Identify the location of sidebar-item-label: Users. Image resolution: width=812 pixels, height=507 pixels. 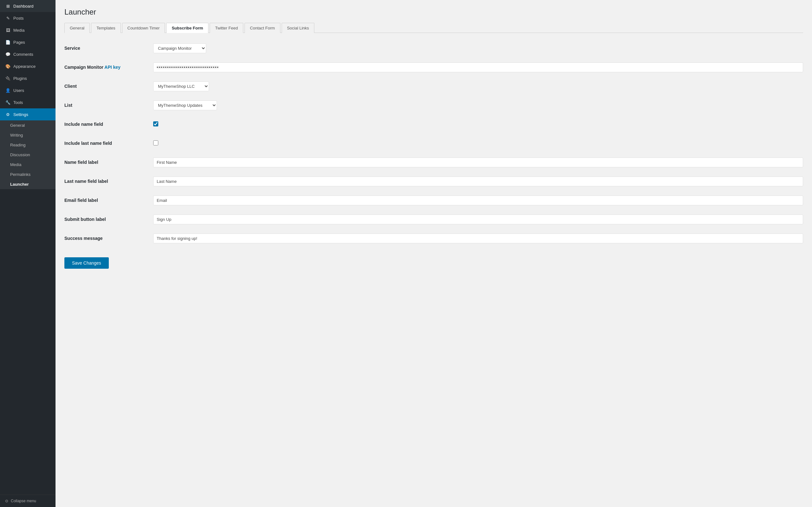
(19, 91).